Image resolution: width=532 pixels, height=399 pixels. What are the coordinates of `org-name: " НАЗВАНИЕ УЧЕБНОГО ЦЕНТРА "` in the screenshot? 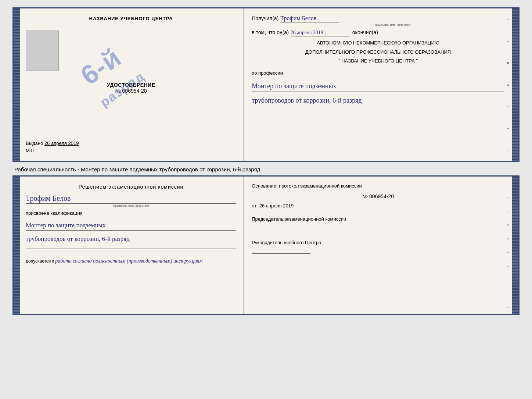 It's located at (378, 61).